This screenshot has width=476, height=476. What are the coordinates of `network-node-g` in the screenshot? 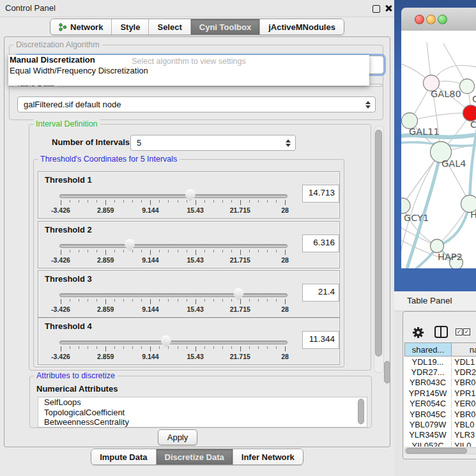 It's located at (468, 87).